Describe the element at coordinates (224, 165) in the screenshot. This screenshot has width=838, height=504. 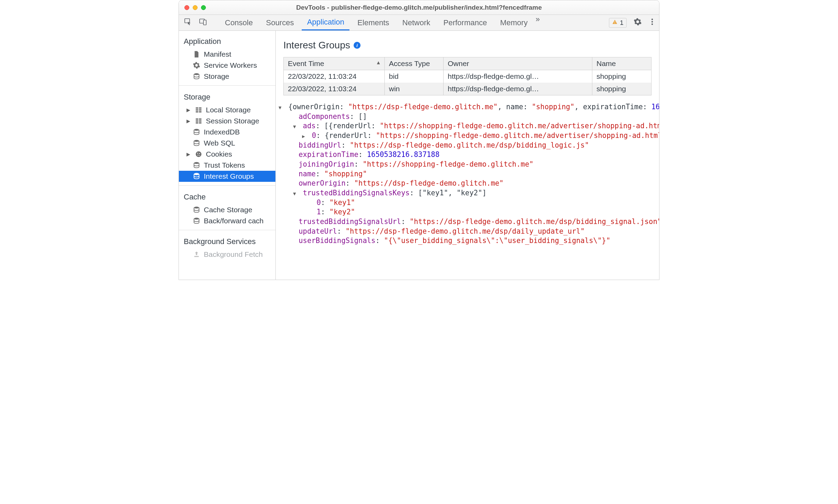
I see `sidebar-item-label: Trust Tokens` at that location.